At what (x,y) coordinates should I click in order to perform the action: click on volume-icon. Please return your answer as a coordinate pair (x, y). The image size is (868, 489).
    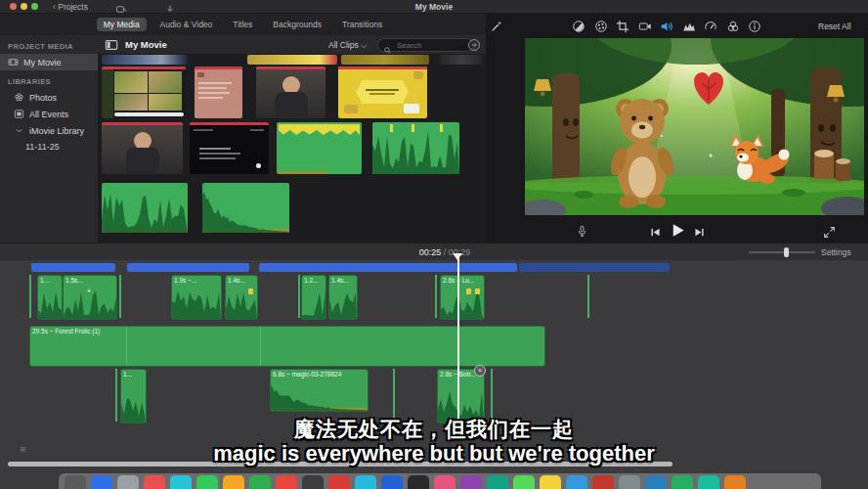
    Looking at the image, I should click on (667, 26).